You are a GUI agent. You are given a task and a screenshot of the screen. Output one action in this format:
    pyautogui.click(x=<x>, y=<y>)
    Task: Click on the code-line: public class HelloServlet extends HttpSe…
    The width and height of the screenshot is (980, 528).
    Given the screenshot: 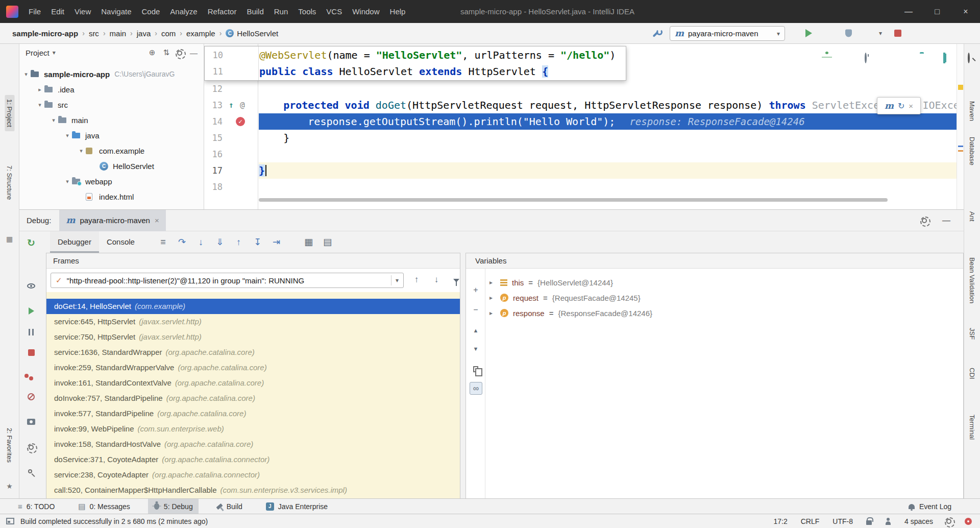 What is the action you would take?
    pyautogui.click(x=443, y=71)
    